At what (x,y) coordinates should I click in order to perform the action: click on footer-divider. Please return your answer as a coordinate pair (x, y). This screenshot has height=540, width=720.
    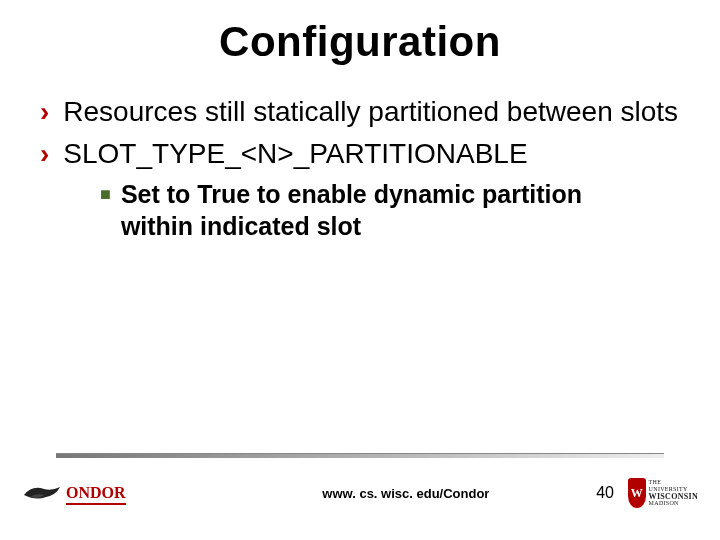
    Looking at the image, I should click on (360, 456).